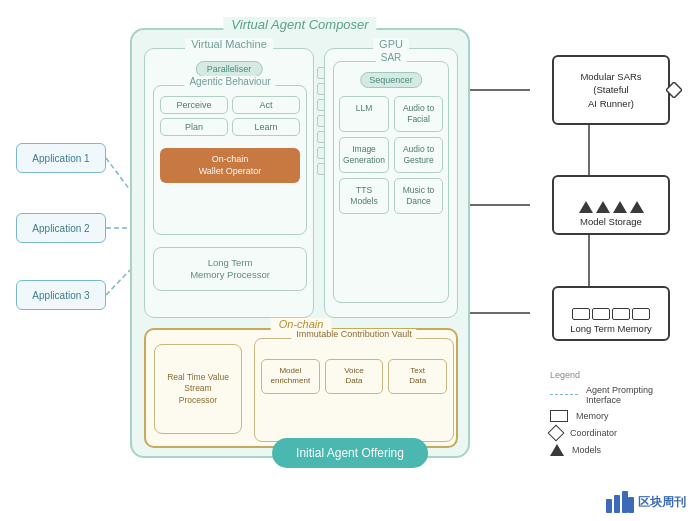 Image resolution: width=700 pixels, height=521 pixels. I want to click on legend-title: Legend, so click(615, 375).